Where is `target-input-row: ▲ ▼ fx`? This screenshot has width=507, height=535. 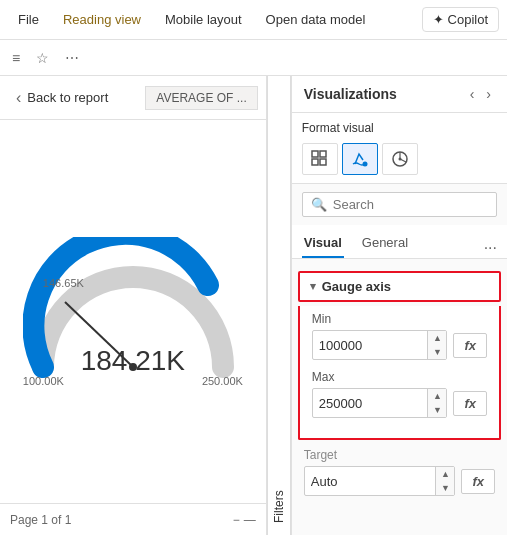 target-input-row: ▲ ▼ fx is located at coordinates (400, 481).